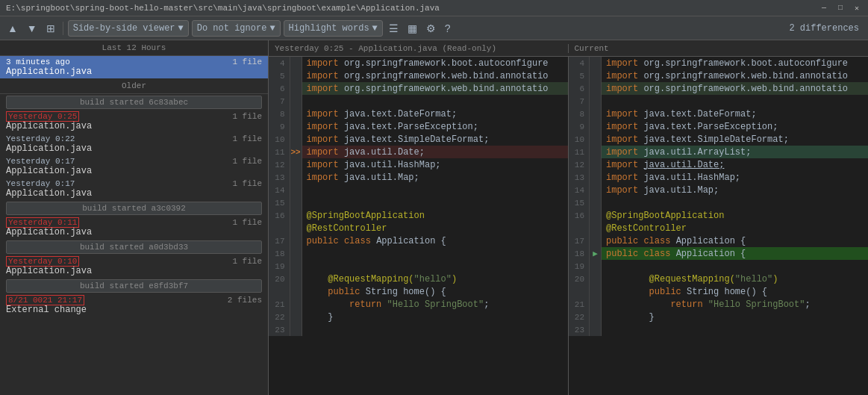 This screenshot has height=395, width=868. I want to click on file-time: Yesterday 0:10, so click(43, 261).